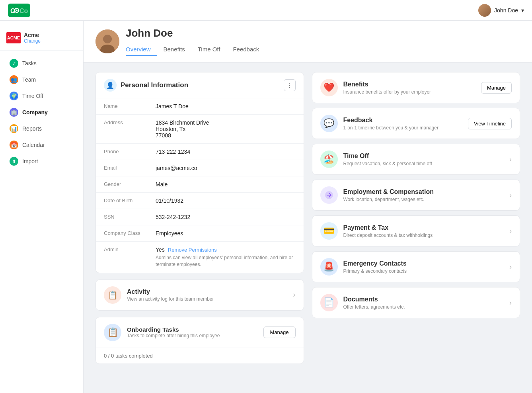 This screenshot has width=532, height=393. Describe the element at coordinates (226, 168) in the screenshot. I see `value-email: james@acme.co` at that location.